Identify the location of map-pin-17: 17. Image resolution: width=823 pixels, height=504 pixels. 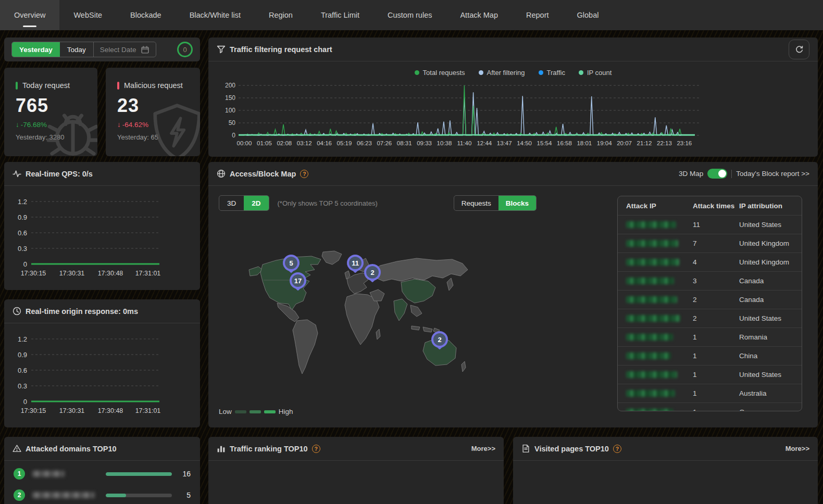
(298, 281).